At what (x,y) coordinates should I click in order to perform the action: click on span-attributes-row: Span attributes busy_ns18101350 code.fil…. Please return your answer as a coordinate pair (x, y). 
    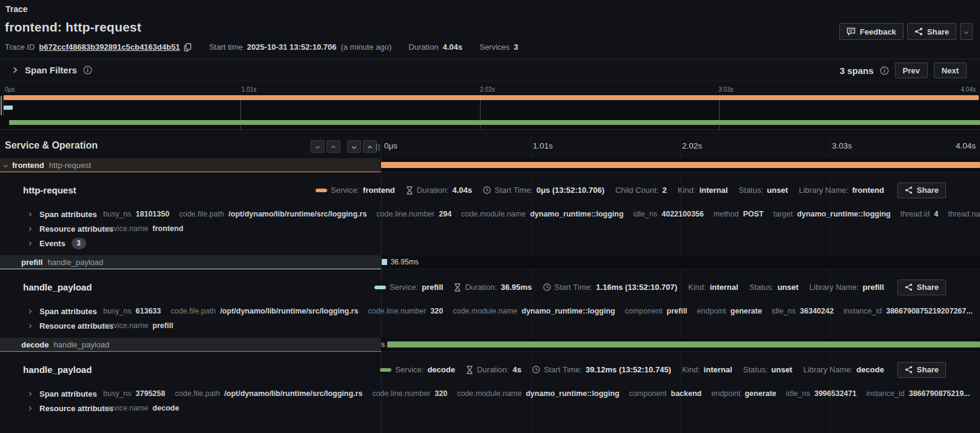
    Looking at the image, I should click on (490, 214).